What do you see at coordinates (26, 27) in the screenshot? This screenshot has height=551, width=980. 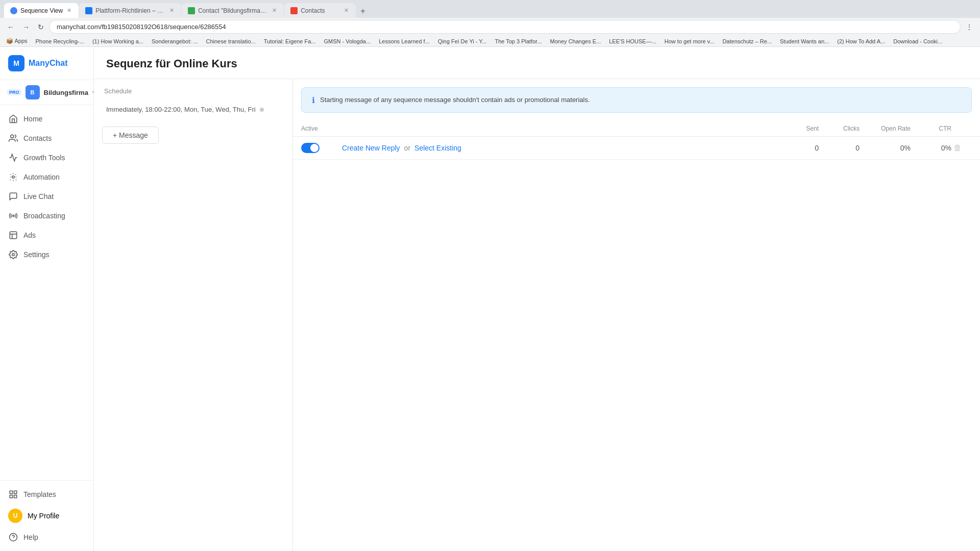 I see `forward-button: →` at bounding box center [26, 27].